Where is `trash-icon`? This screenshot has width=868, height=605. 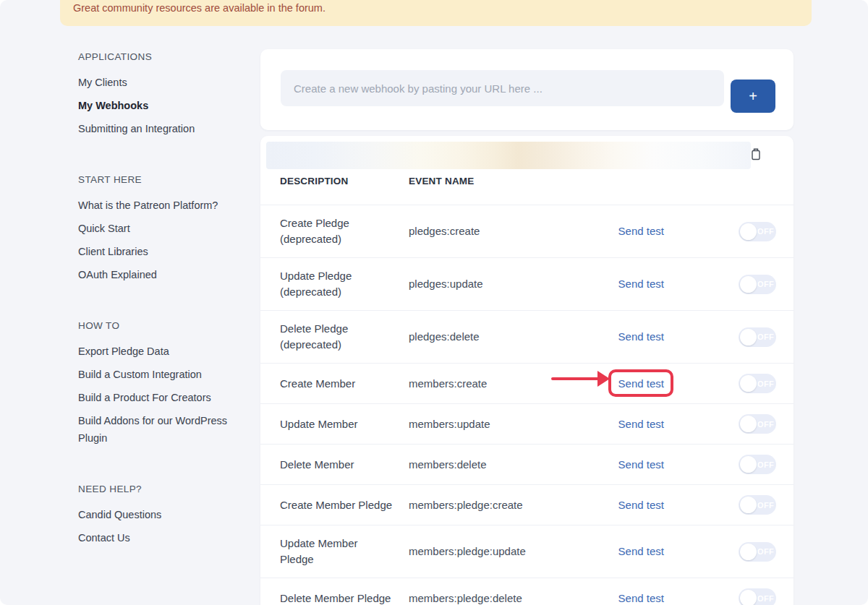 trash-icon is located at coordinates (756, 154).